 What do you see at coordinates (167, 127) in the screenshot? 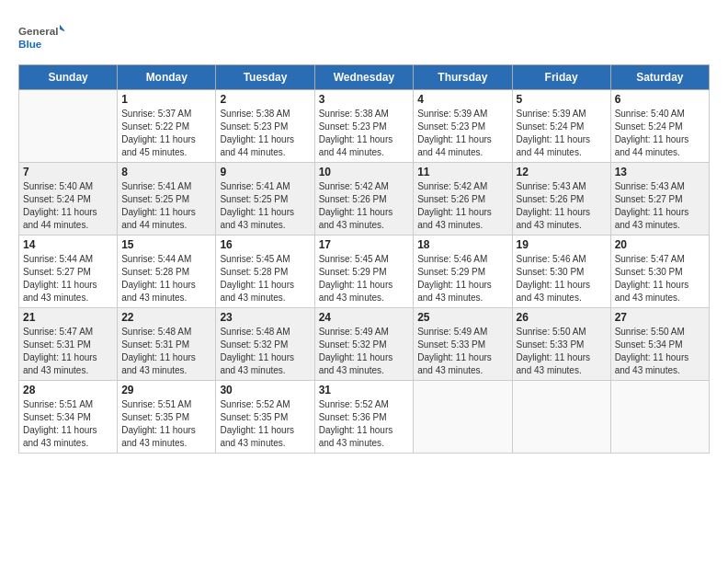
I see `calendar-cell: 1Sunrise: 5:37 AMSunset: 5:22 PMDaylight…` at bounding box center [167, 127].